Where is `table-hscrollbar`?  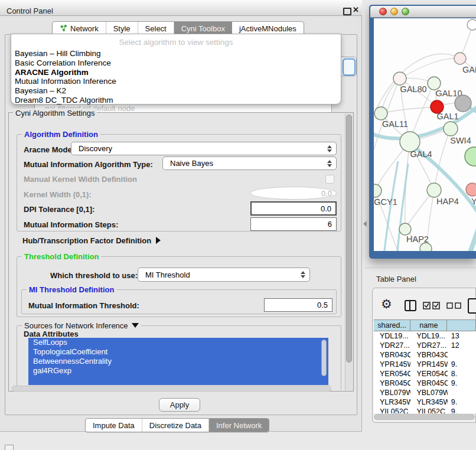
table-hscrollbar is located at coordinates (424, 417).